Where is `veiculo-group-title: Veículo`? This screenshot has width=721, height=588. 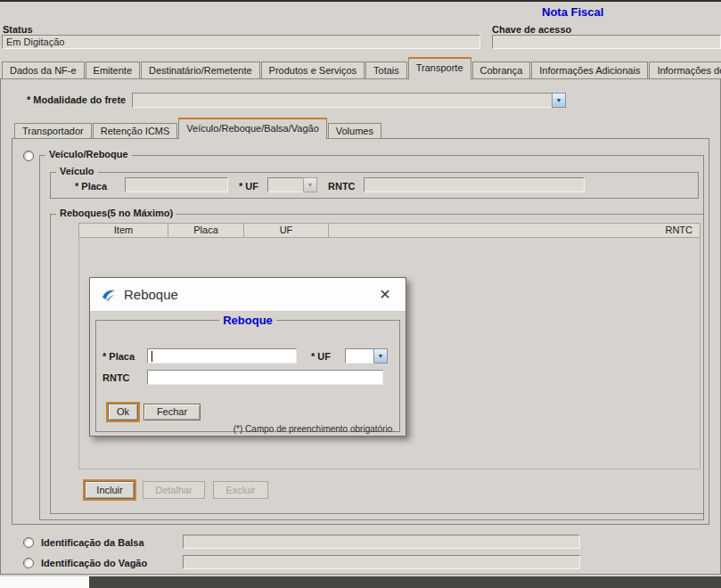
veiculo-group-title: Veículo is located at coordinates (77, 171).